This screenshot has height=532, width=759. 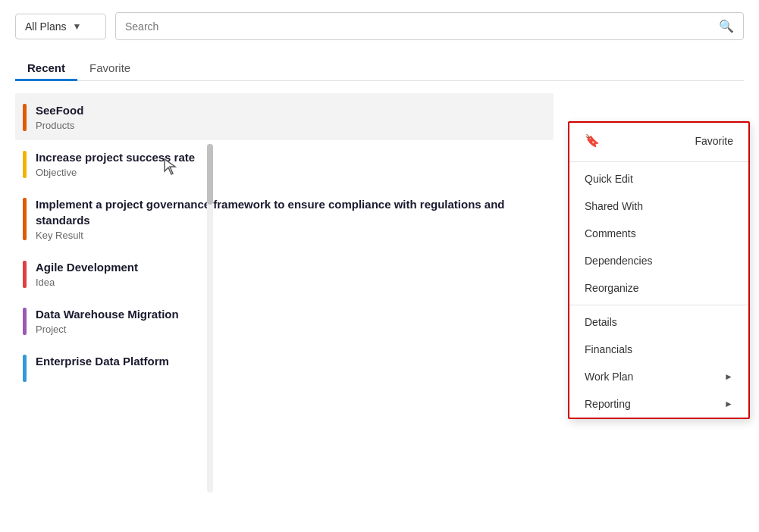 I want to click on plan-info: Increase project success rate Objective, so click(x=115, y=164).